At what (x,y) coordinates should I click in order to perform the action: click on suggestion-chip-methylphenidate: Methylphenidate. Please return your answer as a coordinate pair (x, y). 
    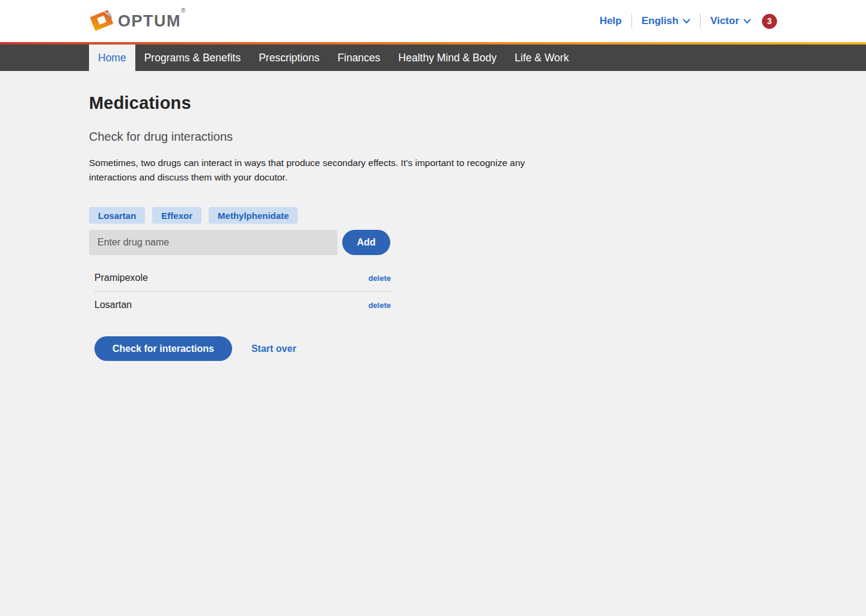
    Looking at the image, I should click on (253, 215).